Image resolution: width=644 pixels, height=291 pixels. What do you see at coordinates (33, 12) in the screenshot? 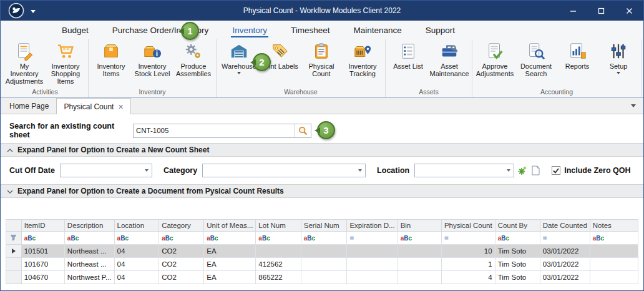
I see `quick-access-chevron-down-icon` at bounding box center [33, 12].